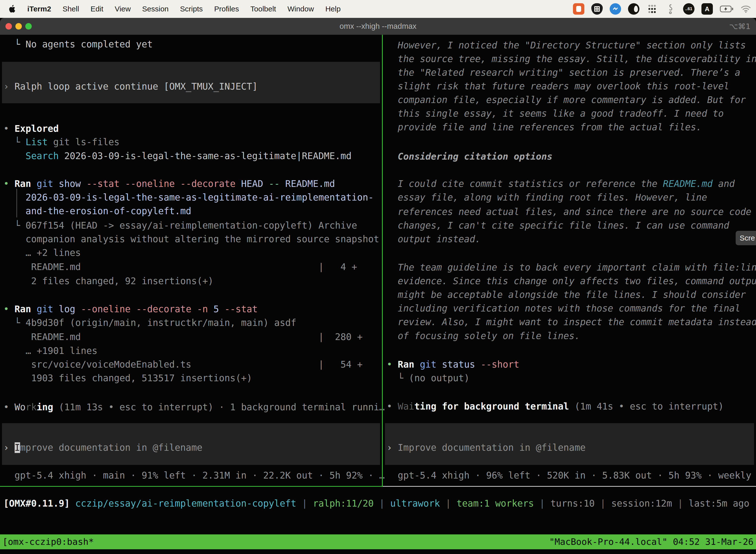 The height and width of the screenshot is (554, 756). What do you see at coordinates (569, 476) in the screenshot?
I see `terminal-line: gpt-5.4 xhigh · 96% left · 520K in · 5.8…` at bounding box center [569, 476].